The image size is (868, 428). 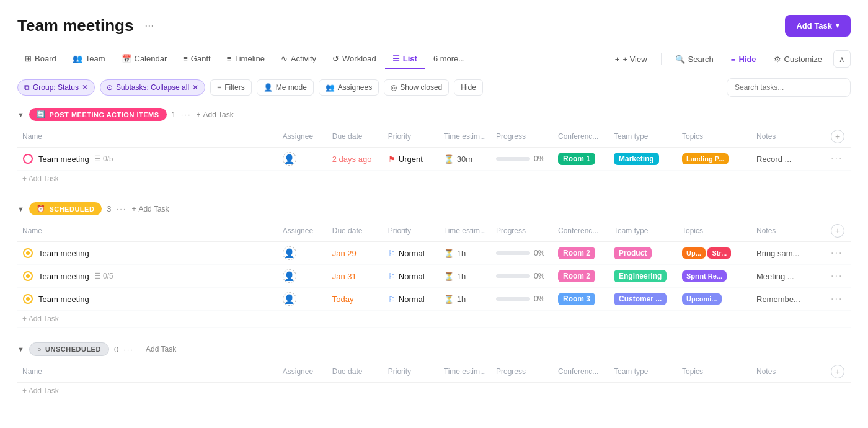 I want to click on group-status-chip: ⧉ Group: Status ✕, so click(x=56, y=87).